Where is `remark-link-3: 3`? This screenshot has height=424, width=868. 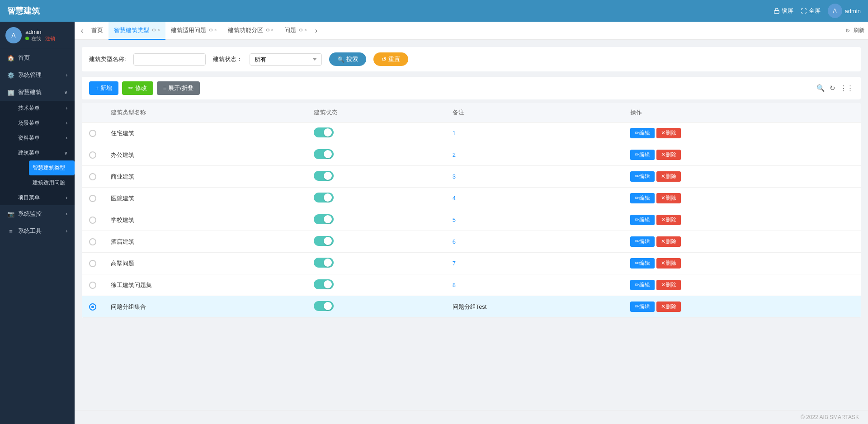 remark-link-3: 3 is located at coordinates (454, 176).